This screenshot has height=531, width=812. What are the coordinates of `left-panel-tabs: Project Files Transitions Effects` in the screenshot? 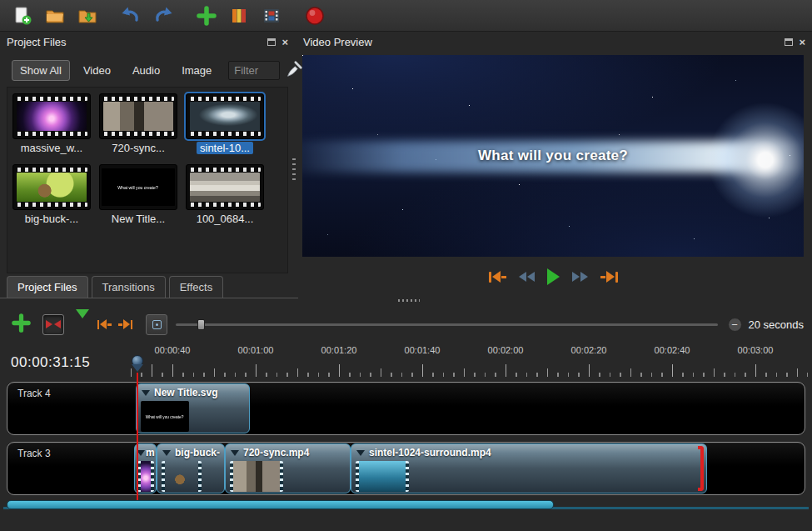 It's located at (115, 287).